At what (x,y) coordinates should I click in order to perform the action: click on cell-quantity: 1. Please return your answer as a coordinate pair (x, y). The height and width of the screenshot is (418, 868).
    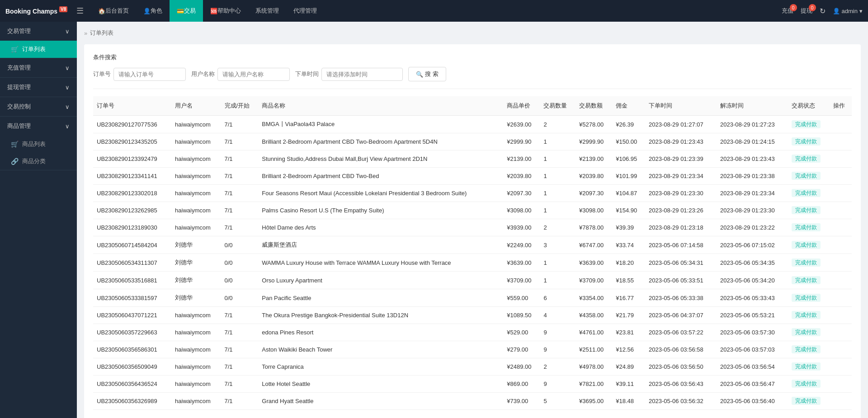
    Looking at the image, I should click on (558, 142).